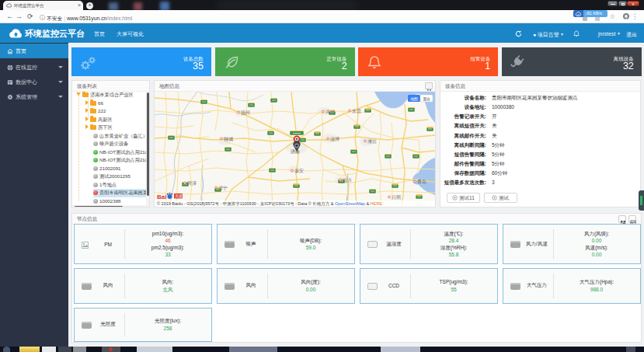 The height and width of the screenshot is (352, 644). Describe the element at coordinates (223, 188) in the screenshot. I see `svg-text: 济宁` at that location.